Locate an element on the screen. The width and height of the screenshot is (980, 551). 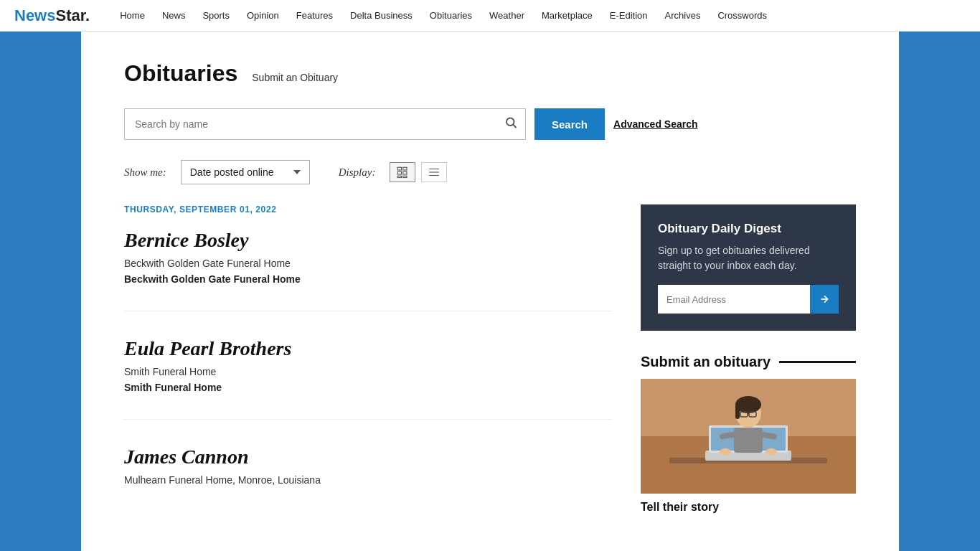
filter-row: Show me: Date posted onlineAlphabeticall… is located at coordinates (490, 172).